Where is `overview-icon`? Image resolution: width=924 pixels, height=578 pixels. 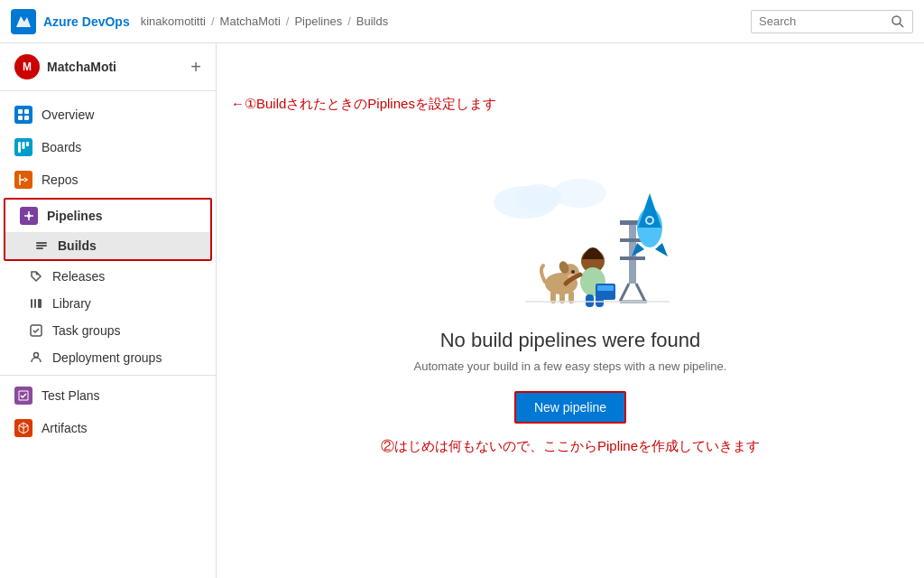 overview-icon is located at coordinates (23, 115).